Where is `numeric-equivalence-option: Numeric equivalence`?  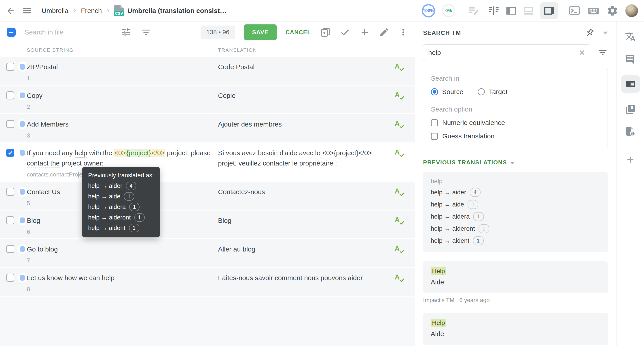
numeric-equivalence-option: Numeric equivalence is located at coordinates (516, 123).